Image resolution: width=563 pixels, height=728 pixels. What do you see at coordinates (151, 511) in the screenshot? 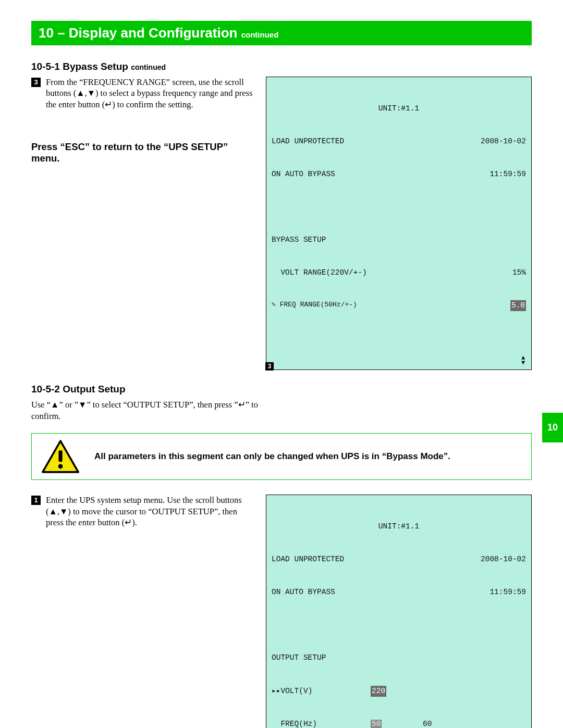
I see `step-text: Enter the UPS system setup menu. Use the…` at bounding box center [151, 511].